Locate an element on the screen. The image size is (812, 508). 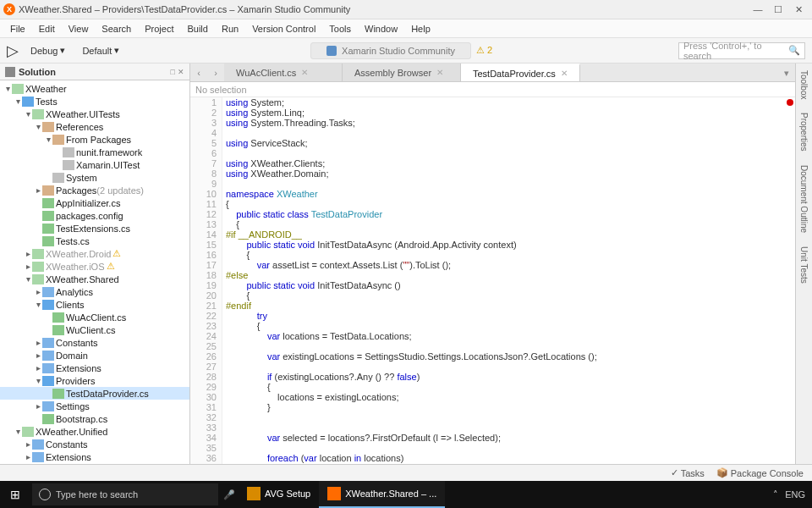
maximize-button: ☐ is located at coordinates (778, 9).